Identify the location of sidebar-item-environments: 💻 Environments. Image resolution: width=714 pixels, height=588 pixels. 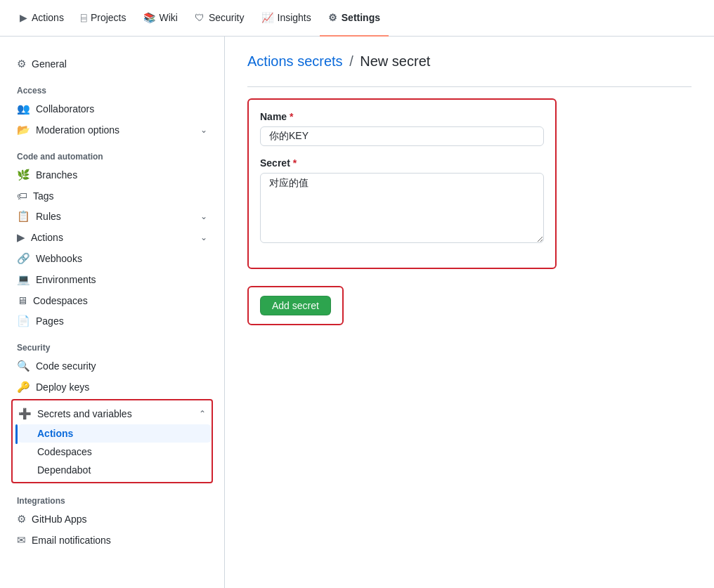
(112, 280).